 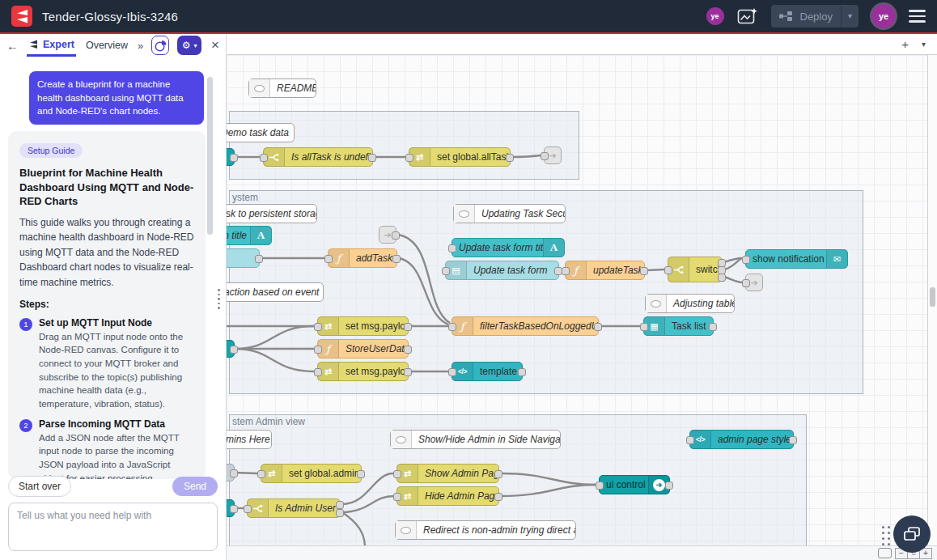 What do you see at coordinates (249, 235) in the screenshot?
I see `node-form-title-cut: m titleA` at bounding box center [249, 235].